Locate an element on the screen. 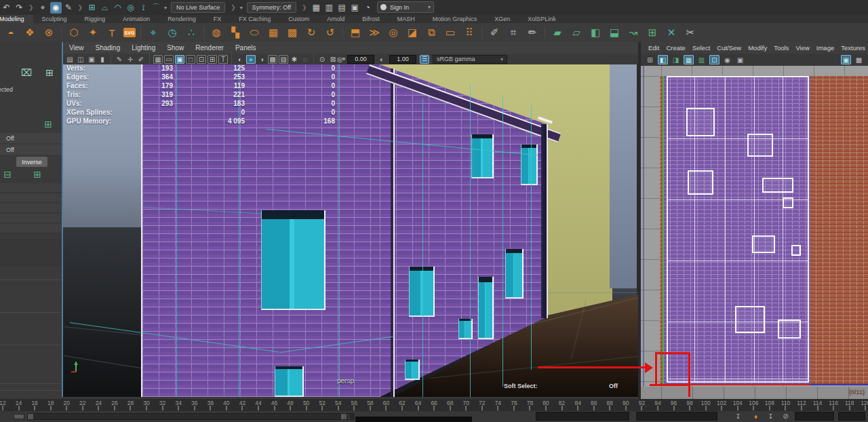 The height and width of the screenshot is (422, 868). knife-tool-icon: ✐ is located at coordinates (494, 33).